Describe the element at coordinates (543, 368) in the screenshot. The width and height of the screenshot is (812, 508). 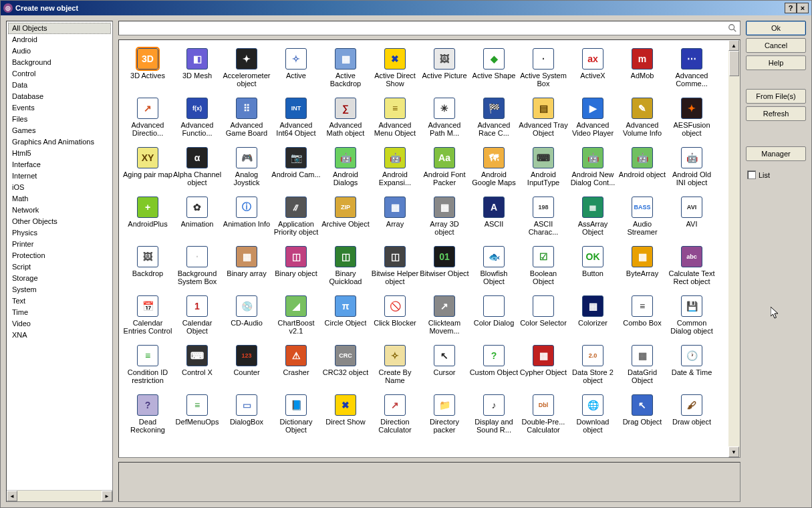
I see `object-item: ▦Cypher Object` at that location.